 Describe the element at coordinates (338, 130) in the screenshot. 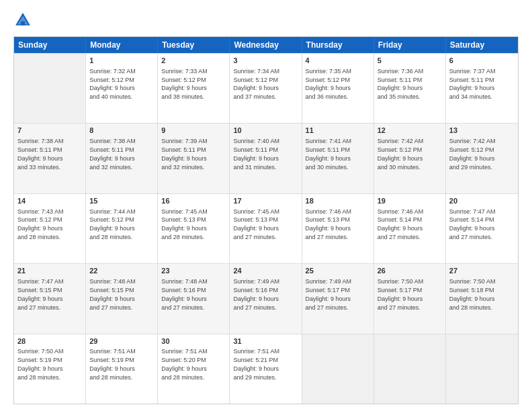

I see `day-number: 11` at that location.